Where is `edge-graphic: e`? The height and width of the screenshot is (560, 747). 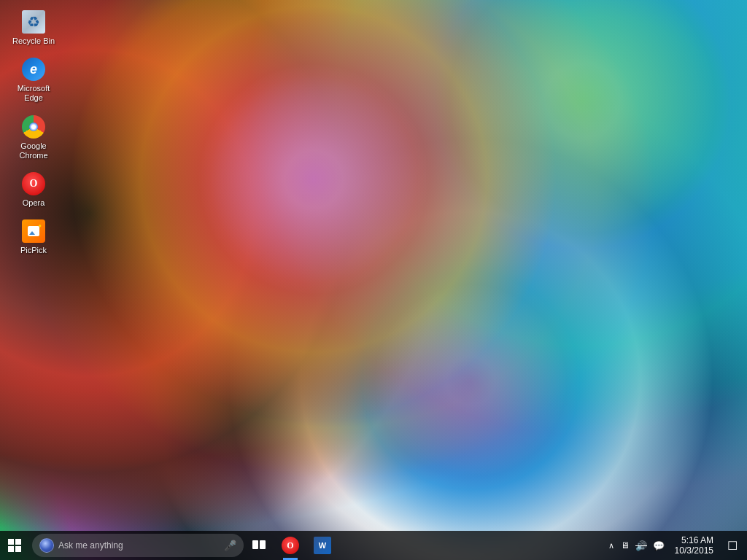
edge-graphic: e is located at coordinates (34, 69).